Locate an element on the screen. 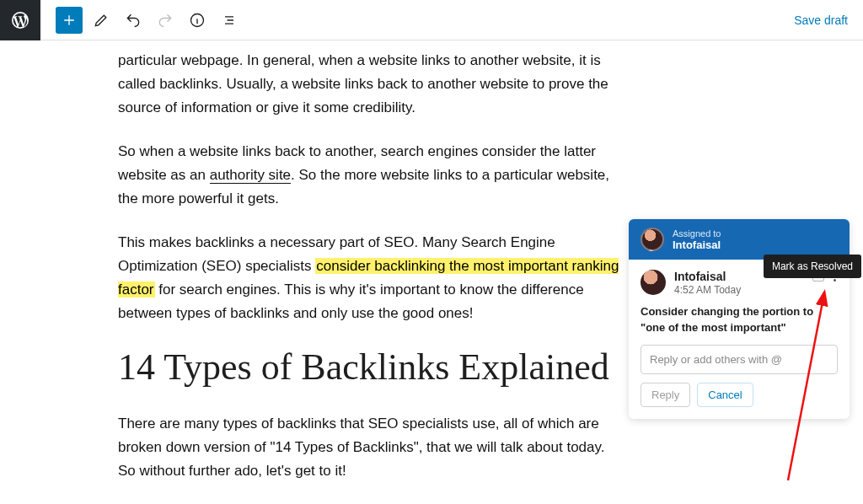 The height and width of the screenshot is (504, 863). toolbar-left-group is located at coordinates (142, 20).